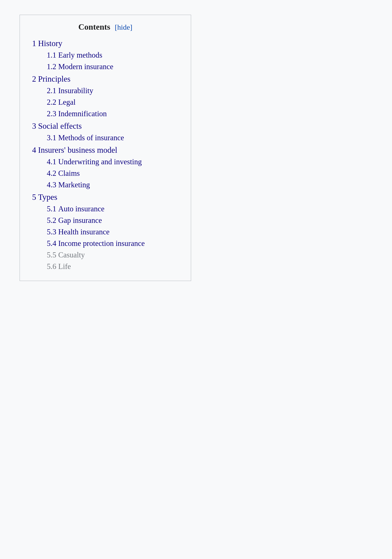 The height and width of the screenshot is (559, 392). What do you see at coordinates (105, 266) in the screenshot?
I see `toc-item-level2: 5.6Life` at bounding box center [105, 266].